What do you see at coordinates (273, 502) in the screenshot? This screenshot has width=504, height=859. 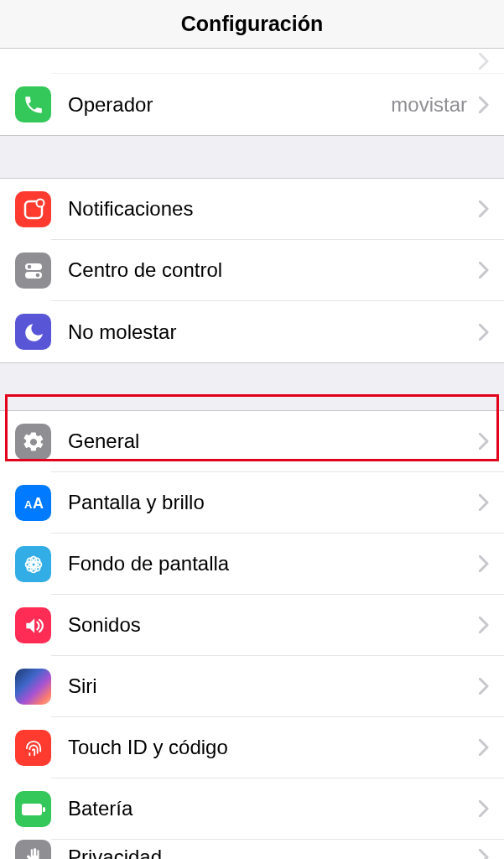 I see `row-display-label: Pantalla y brillo` at bounding box center [273, 502].